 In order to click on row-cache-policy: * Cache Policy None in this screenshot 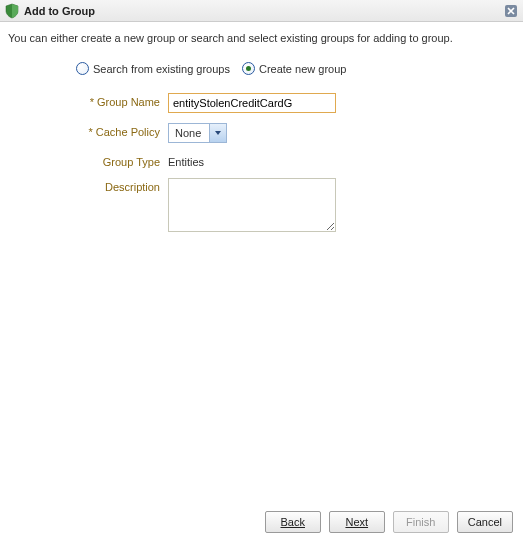, I will do `click(276, 133)`.